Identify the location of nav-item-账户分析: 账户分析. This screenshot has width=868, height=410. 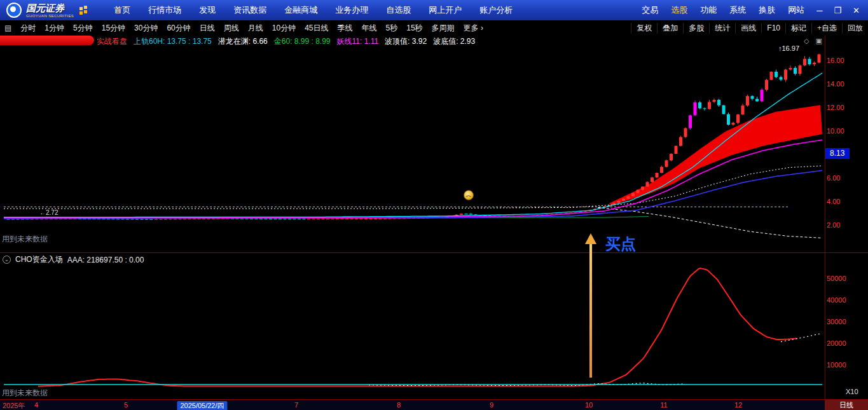
(496, 10).